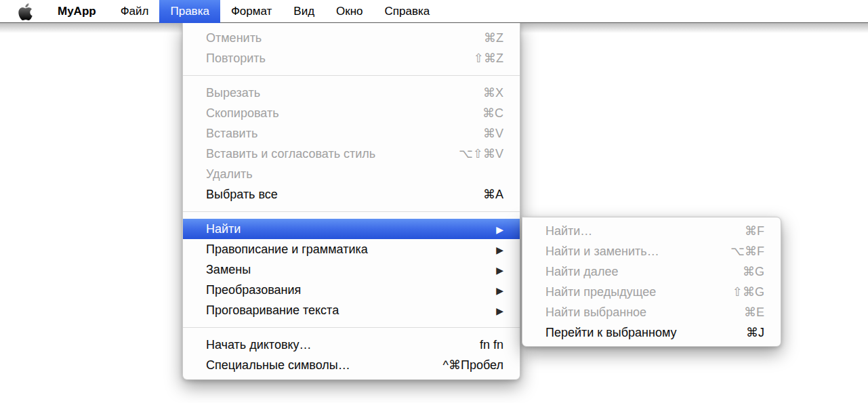 The image size is (868, 403). Describe the element at coordinates (26, 12) in the screenshot. I see `apple-icon` at that location.